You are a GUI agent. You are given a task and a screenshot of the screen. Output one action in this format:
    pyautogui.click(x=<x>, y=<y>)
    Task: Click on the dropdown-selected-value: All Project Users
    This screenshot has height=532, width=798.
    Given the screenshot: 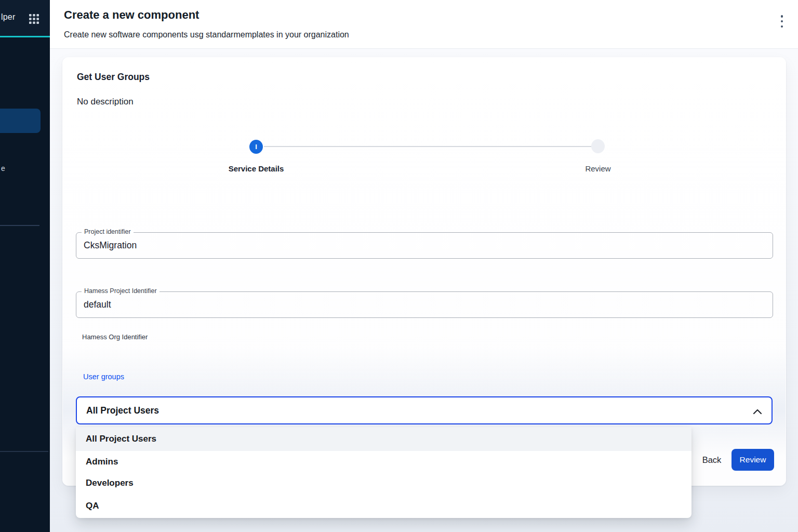 What is the action you would take?
    pyautogui.click(x=123, y=410)
    